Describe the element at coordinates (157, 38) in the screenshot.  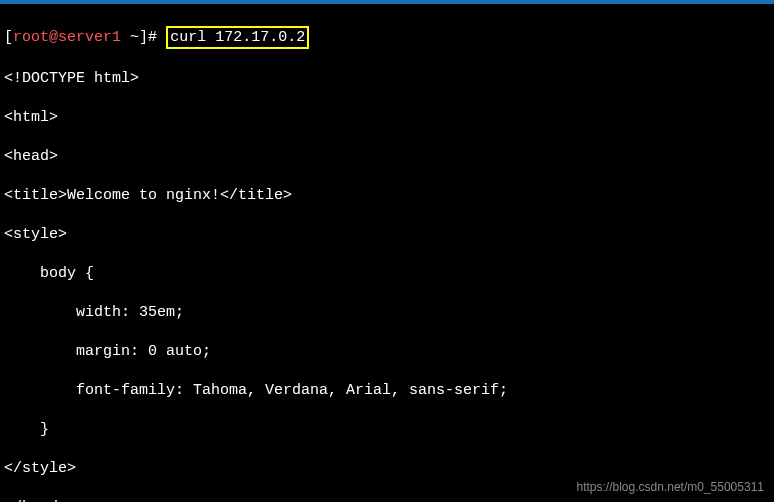
I see `prompt-hash: #` at that location.